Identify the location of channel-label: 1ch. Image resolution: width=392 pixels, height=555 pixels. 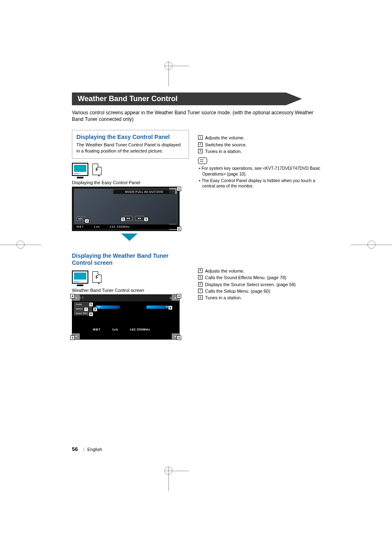
(97, 227).